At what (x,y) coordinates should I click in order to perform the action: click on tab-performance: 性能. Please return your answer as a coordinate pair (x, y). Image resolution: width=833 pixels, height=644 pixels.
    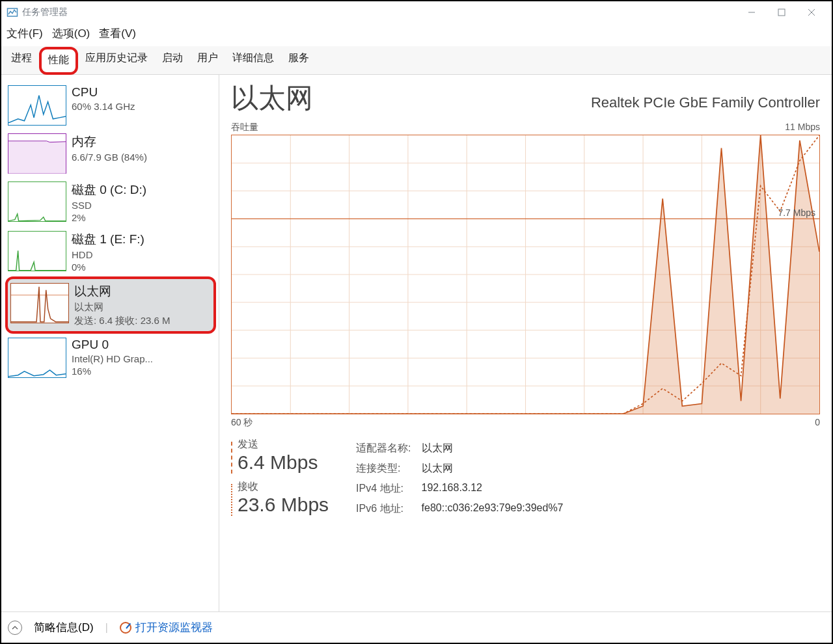
    Looking at the image, I should click on (59, 61).